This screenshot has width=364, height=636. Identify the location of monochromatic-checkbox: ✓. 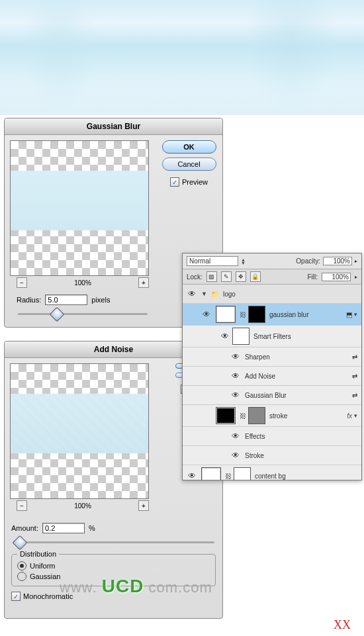
(16, 596).